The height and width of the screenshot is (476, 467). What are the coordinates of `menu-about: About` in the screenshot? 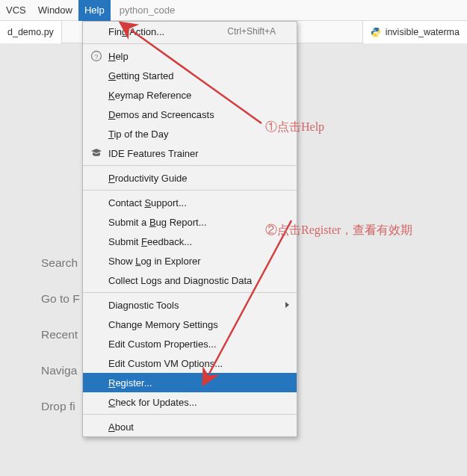 It's located at (190, 427).